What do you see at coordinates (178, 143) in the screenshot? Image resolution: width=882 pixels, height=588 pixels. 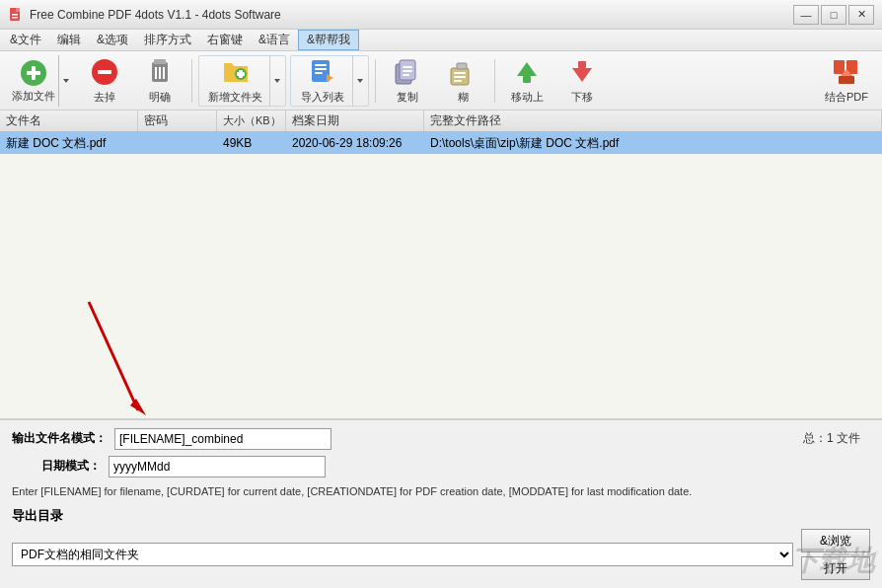 I see `file-password-cell` at bounding box center [178, 143].